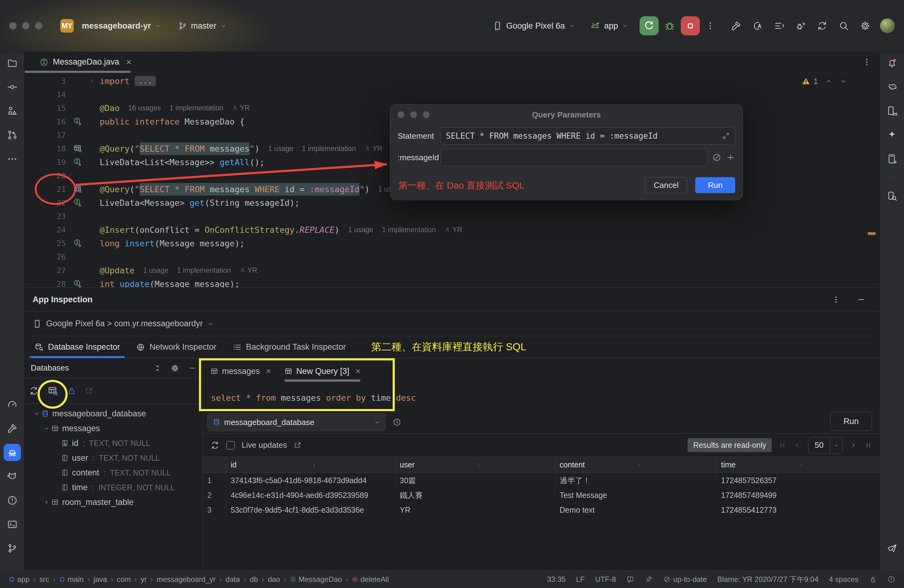  I want to click on problems-icon, so click(12, 501).